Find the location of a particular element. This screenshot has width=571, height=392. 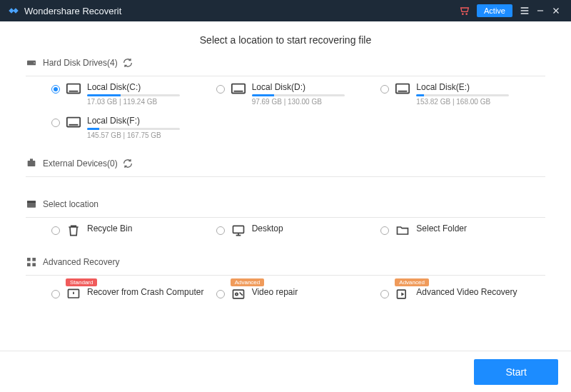

radio-disk-d is located at coordinates (221, 89).